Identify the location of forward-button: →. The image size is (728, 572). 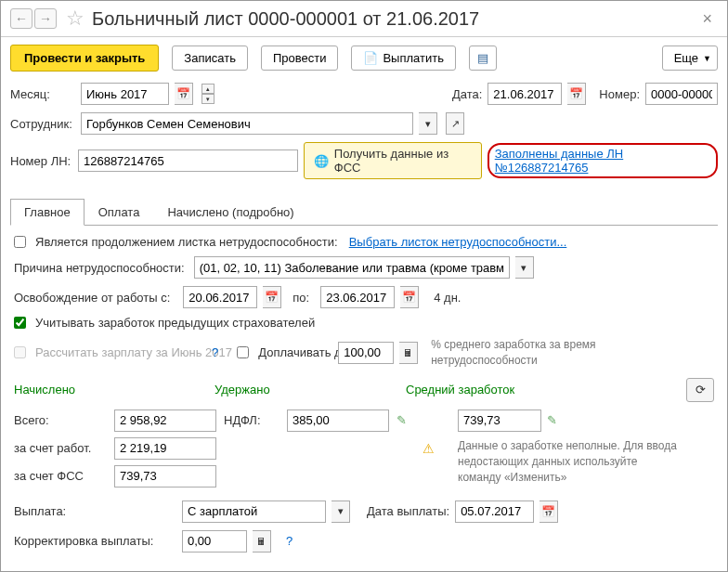
(46, 19).